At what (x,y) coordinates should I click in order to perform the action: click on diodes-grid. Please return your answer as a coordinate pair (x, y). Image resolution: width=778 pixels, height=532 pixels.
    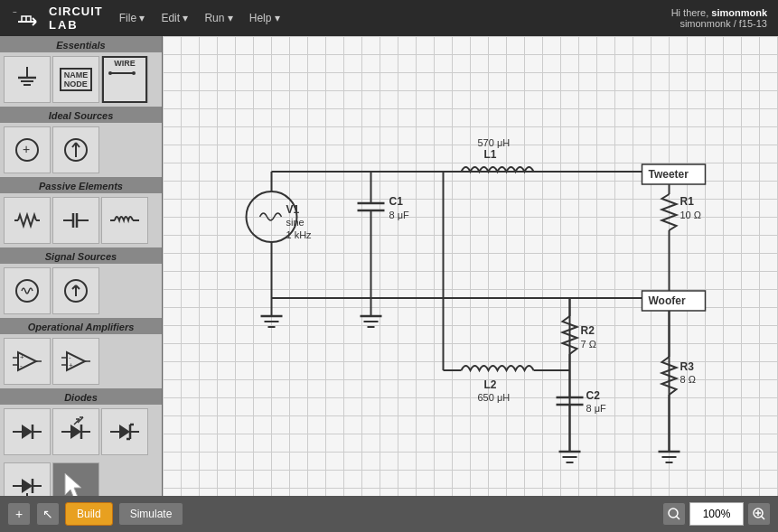
    Looking at the image, I should click on (81, 432).